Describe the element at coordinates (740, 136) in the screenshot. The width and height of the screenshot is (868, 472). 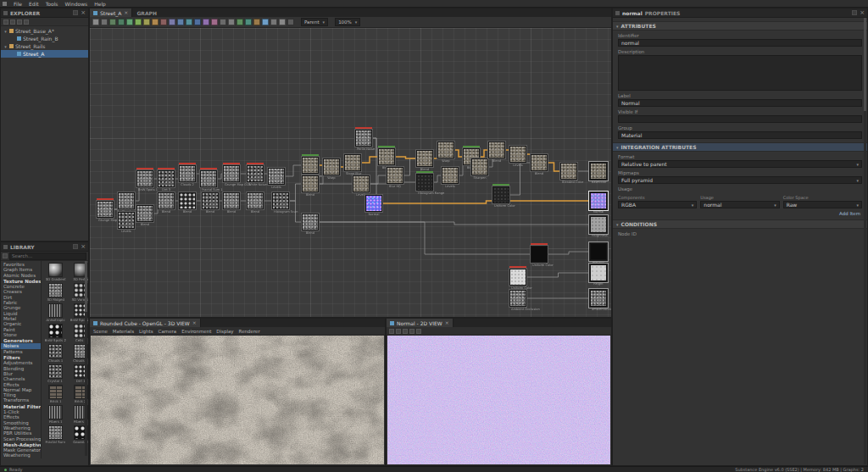
I see `group-field: Material` at that location.